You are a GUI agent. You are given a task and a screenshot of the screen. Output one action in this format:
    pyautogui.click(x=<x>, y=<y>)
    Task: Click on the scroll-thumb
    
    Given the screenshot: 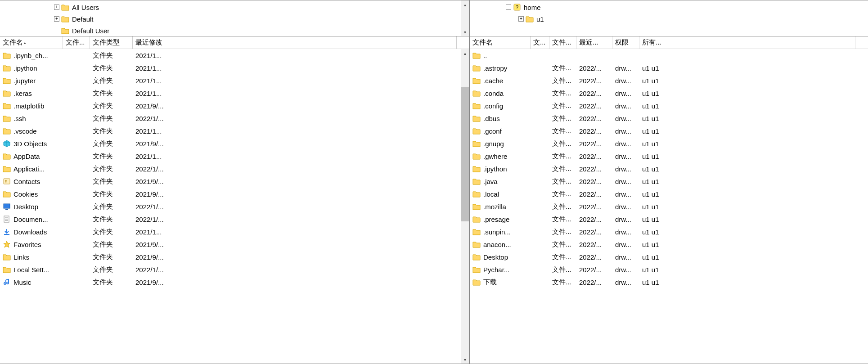 What is the action you would take?
    pyautogui.click(x=465, y=154)
    